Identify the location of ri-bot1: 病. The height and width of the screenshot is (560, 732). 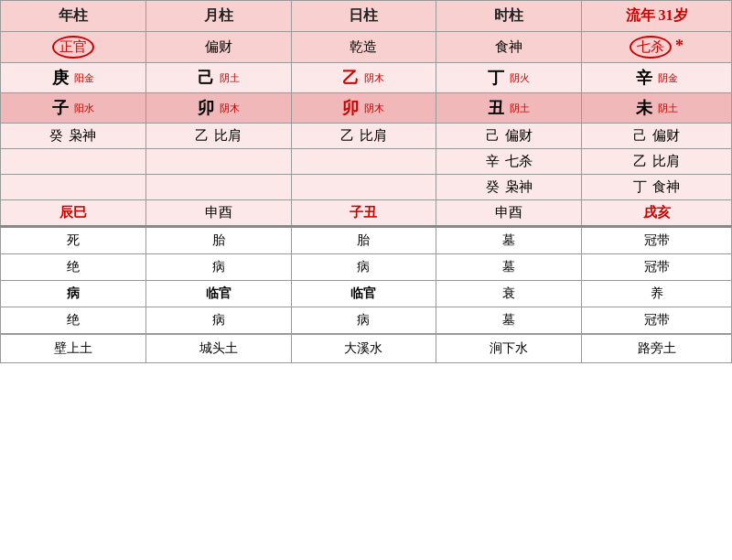
(364, 267).